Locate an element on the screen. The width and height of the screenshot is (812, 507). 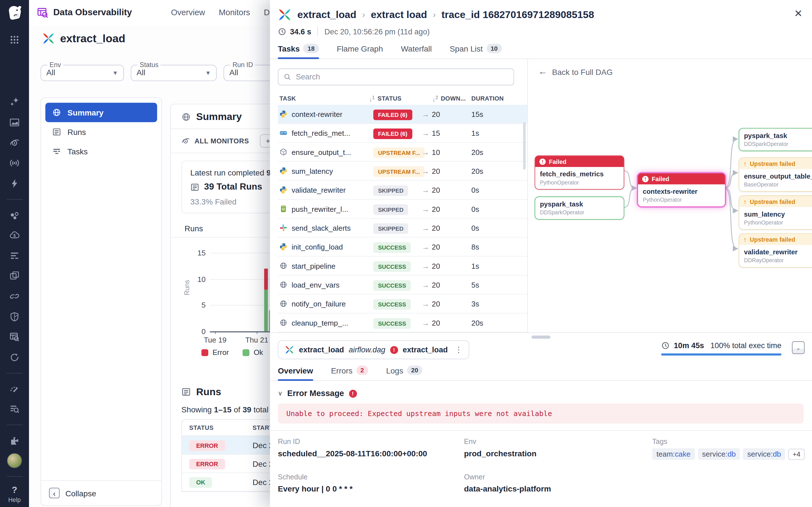
detail-tab-logs: Logs20 is located at coordinates (404, 373).